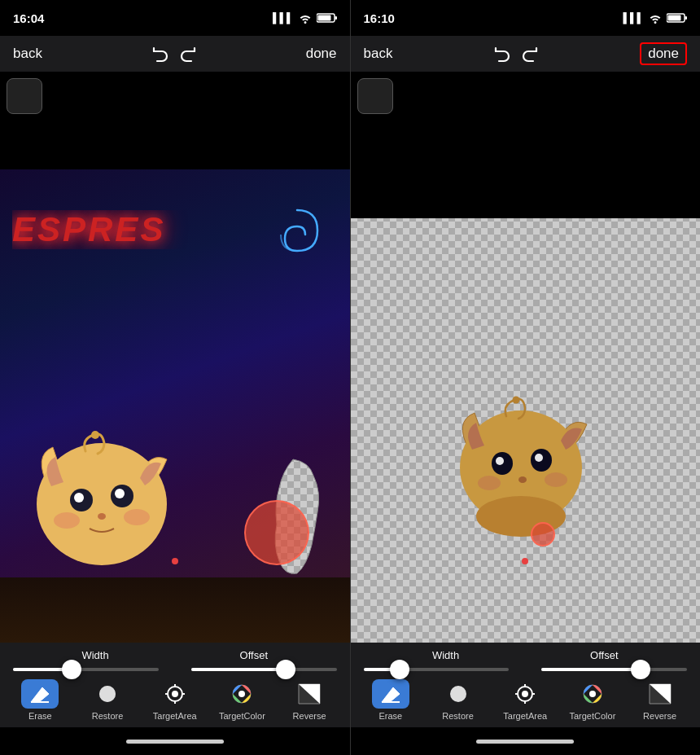 The image size is (700, 755). Describe the element at coordinates (242, 700) in the screenshot. I see `left-tool-targetcolor: TargetColor` at that location.